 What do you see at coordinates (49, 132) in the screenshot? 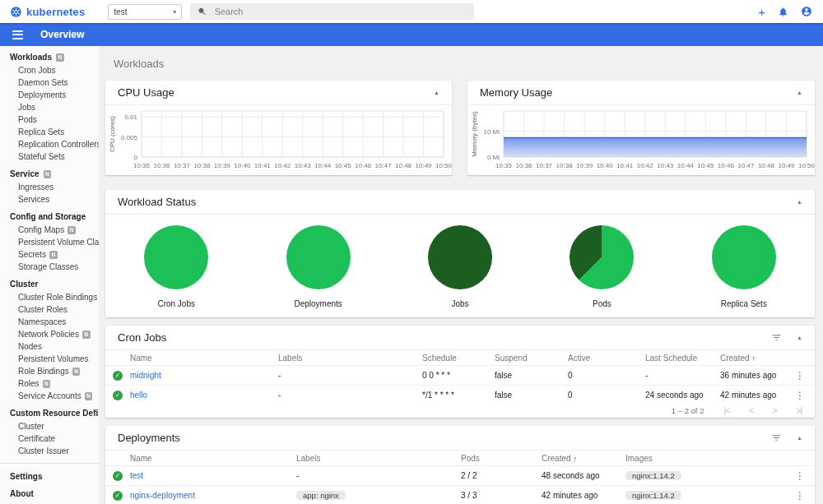
I see `sidebar-item-replica-sets: Replica Sets` at bounding box center [49, 132].